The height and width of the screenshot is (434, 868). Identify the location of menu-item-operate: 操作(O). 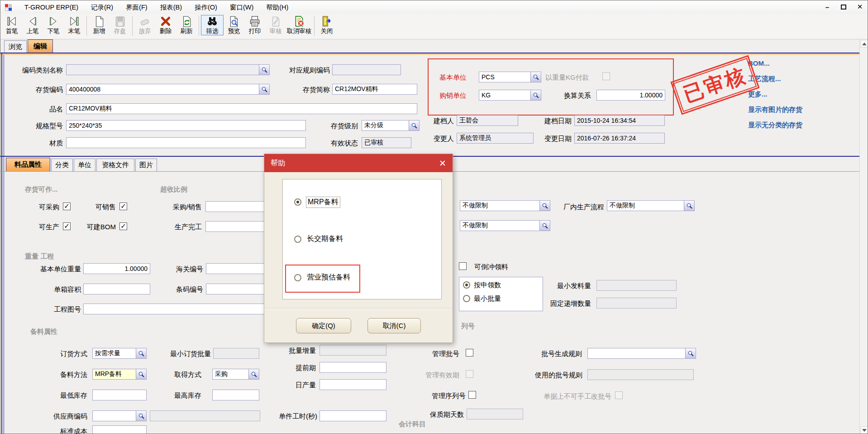
(206, 7).